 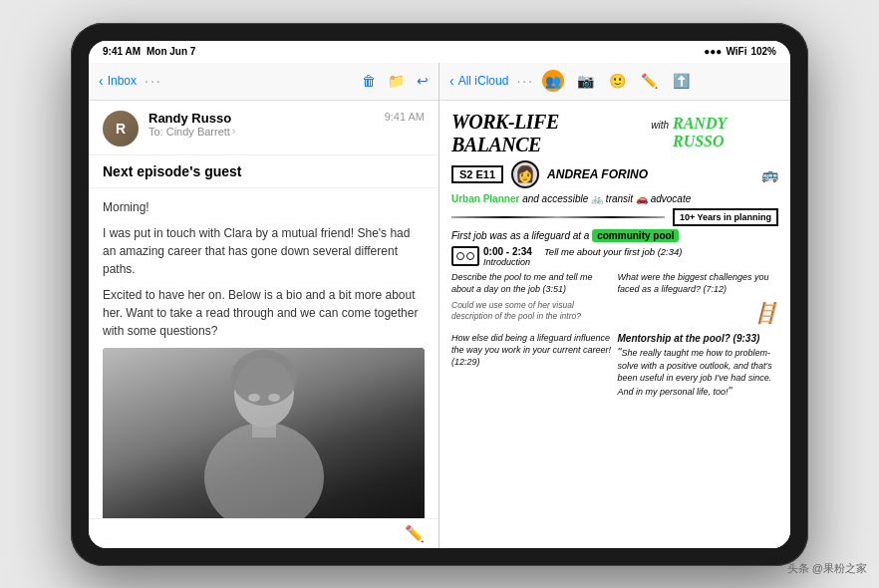 I want to click on notes-toolbar-icons: 👥 📷 🙂 ✏️ ⬆️, so click(x=617, y=81).